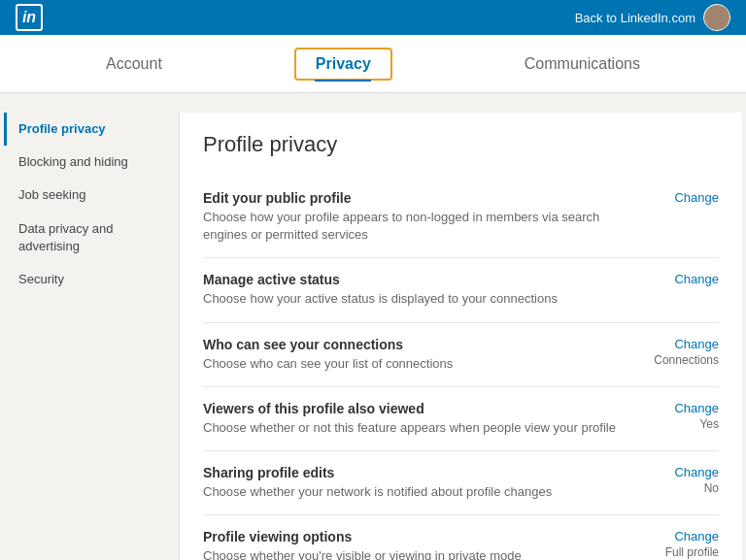  What do you see at coordinates (635, 17) in the screenshot?
I see `back-to-linkedin-link: Back to LinkedIn.com` at bounding box center [635, 17].